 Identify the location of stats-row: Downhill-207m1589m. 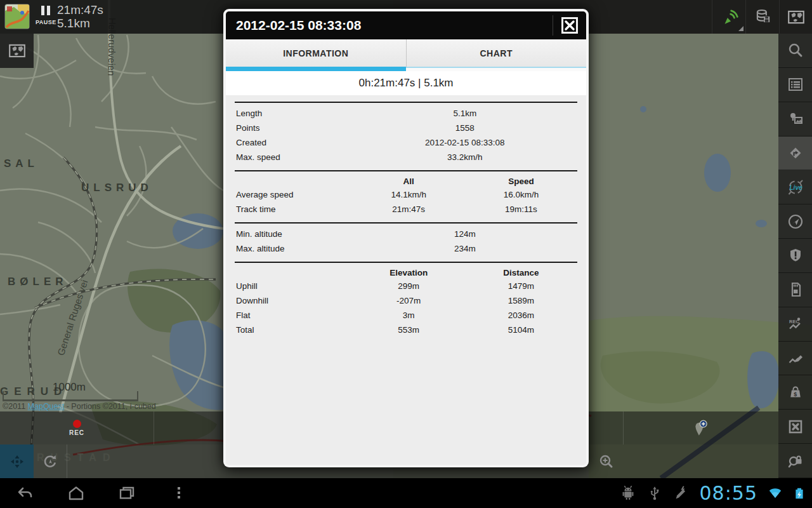
(406, 301).